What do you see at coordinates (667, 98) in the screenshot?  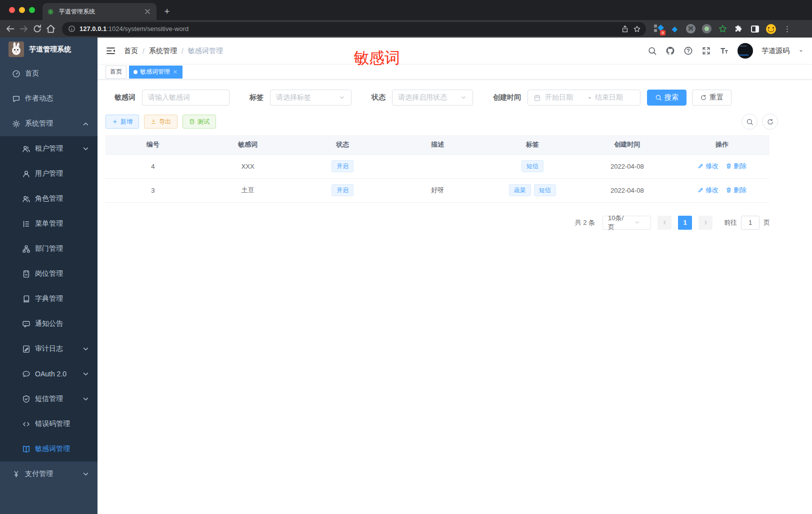 I see `search-button: 搜索` at bounding box center [667, 98].